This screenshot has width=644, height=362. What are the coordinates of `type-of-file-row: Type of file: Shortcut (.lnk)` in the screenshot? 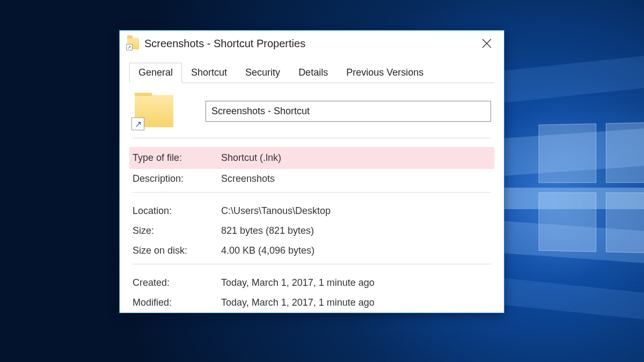 It's located at (312, 158).